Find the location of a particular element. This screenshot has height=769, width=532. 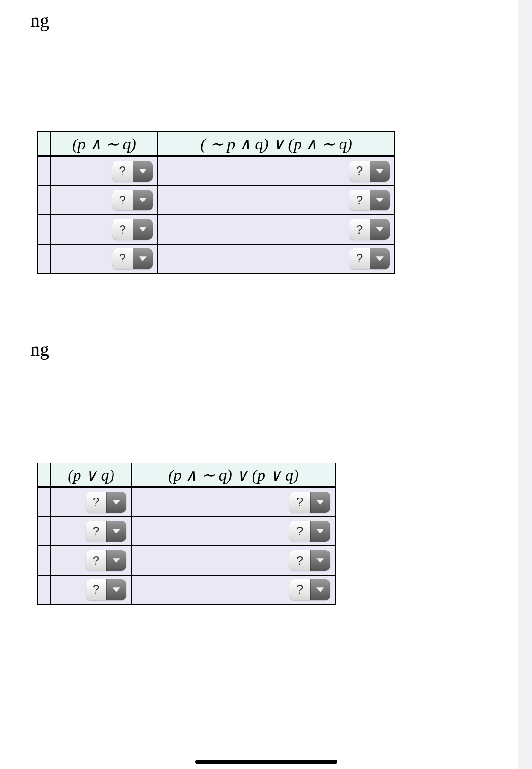

formula: (p ∧ ∼ q) ∨ (p ∨ q) is located at coordinates (234, 475).